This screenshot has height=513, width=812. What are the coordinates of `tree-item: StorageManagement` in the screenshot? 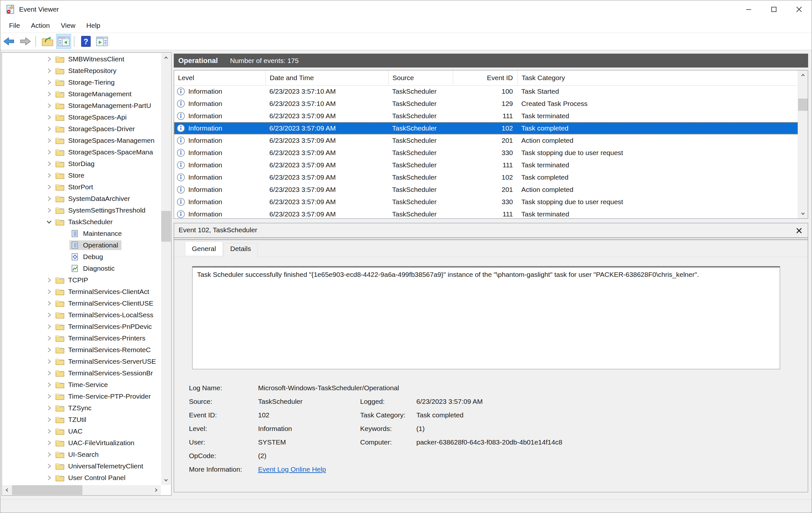 It's located at (82, 94).